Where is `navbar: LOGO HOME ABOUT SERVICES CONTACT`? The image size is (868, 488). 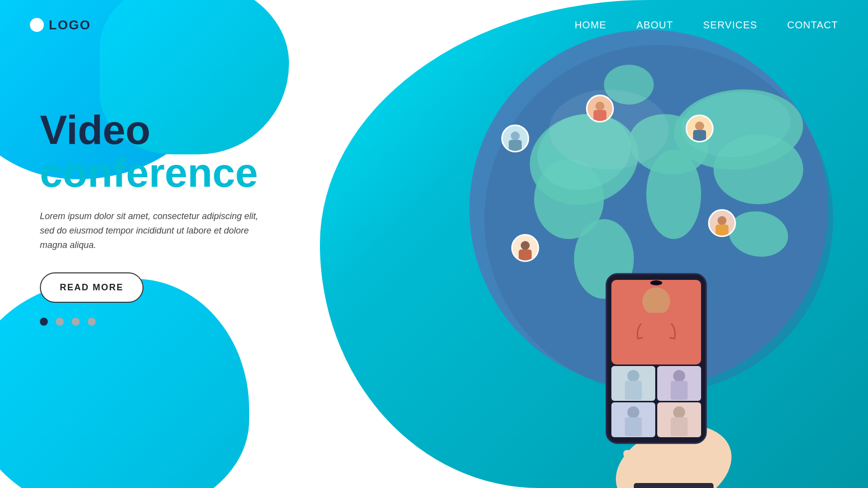 navbar: LOGO HOME ABOUT SERVICES CONTACT is located at coordinates (434, 25).